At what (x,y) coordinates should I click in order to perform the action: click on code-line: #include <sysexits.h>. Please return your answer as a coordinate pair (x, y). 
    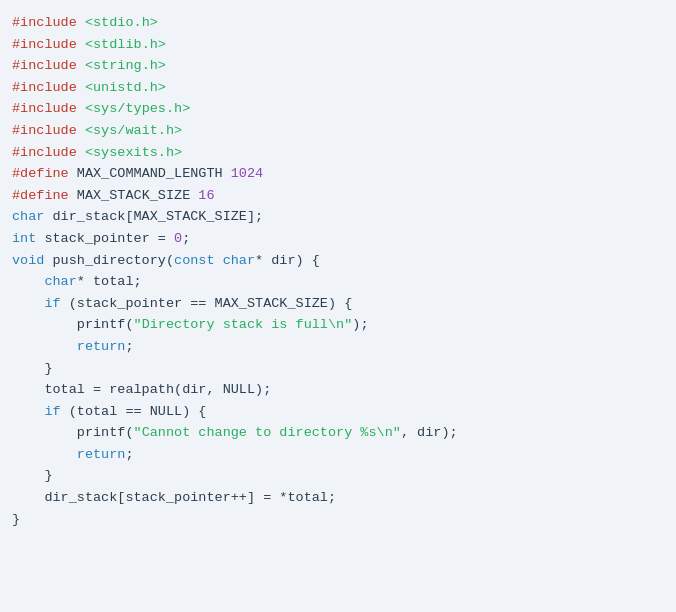
    Looking at the image, I should click on (336, 153).